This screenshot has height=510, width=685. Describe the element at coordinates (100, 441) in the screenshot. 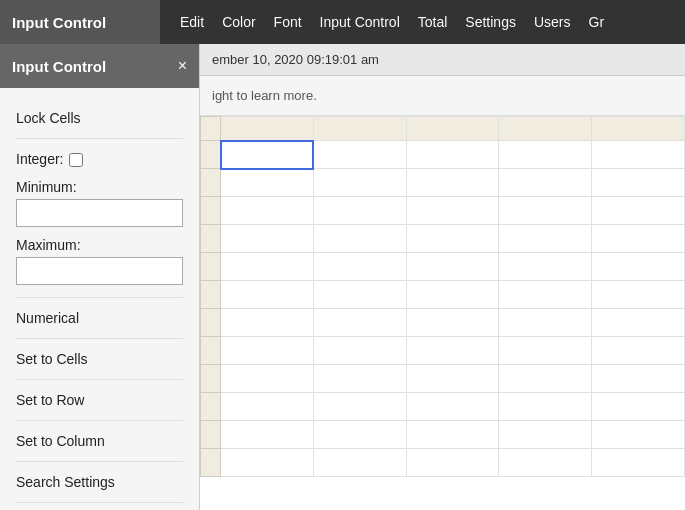

I see `set-to-column-item: Set to Column` at that location.